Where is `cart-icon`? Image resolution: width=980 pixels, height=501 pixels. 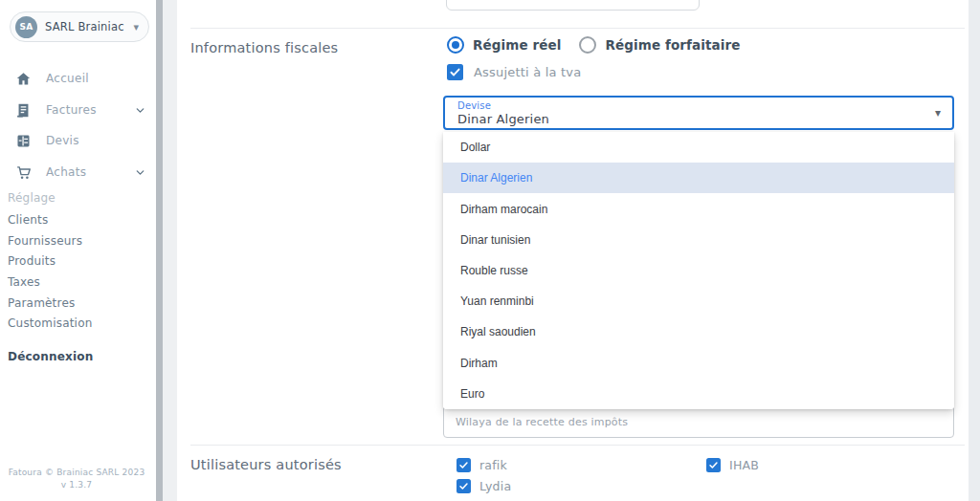 cart-icon is located at coordinates (23, 172).